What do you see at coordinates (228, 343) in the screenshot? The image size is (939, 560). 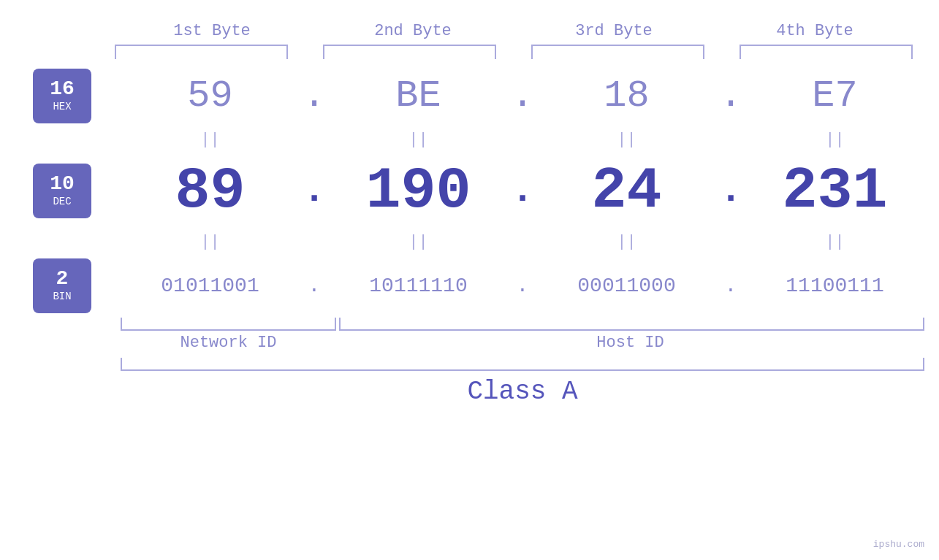 I see `network-id-label: Network ID` at bounding box center [228, 343].